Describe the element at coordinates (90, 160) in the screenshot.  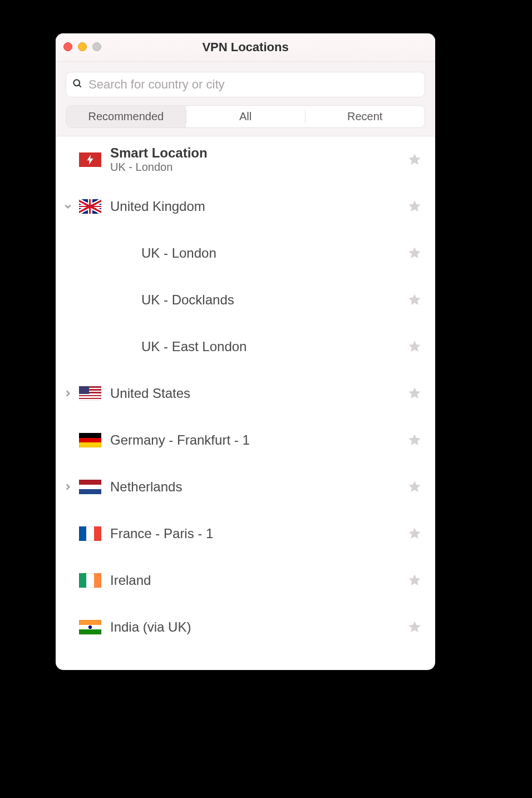
I see `smart-location-icon` at that location.